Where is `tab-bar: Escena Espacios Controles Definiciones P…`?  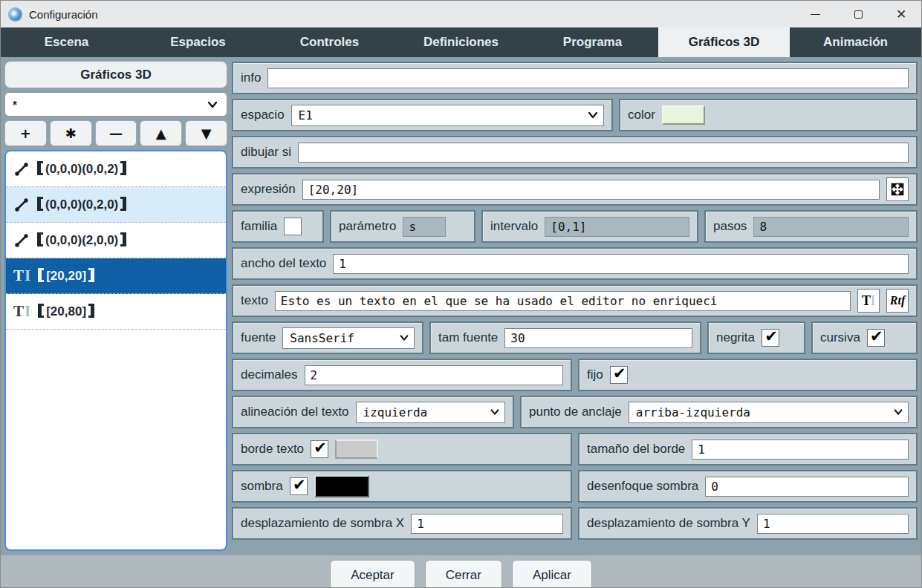 tab-bar: Escena Espacios Controles Definiciones P… is located at coordinates (461, 42).